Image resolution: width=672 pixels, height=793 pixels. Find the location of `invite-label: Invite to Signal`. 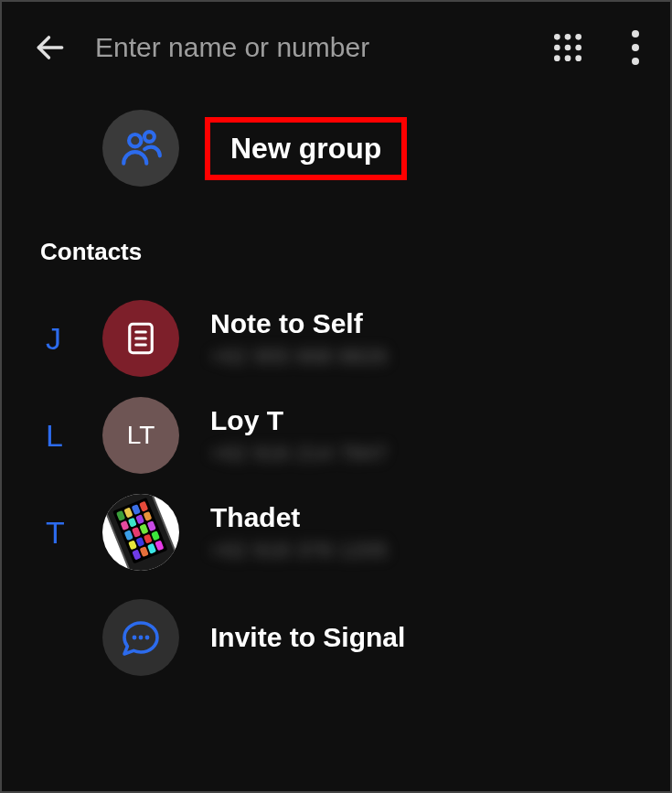

invite-label: Invite to Signal is located at coordinates (307, 638).